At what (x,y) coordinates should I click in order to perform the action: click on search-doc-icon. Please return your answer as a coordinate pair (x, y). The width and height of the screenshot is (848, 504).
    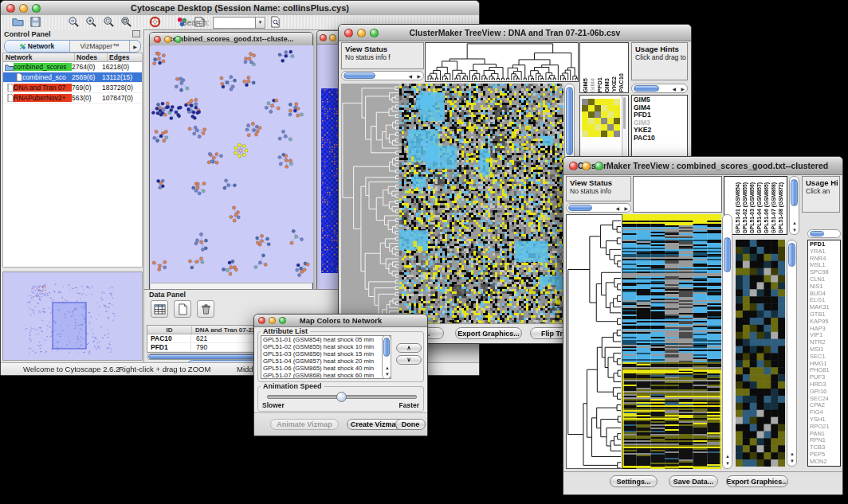
    Looking at the image, I should click on (276, 24).